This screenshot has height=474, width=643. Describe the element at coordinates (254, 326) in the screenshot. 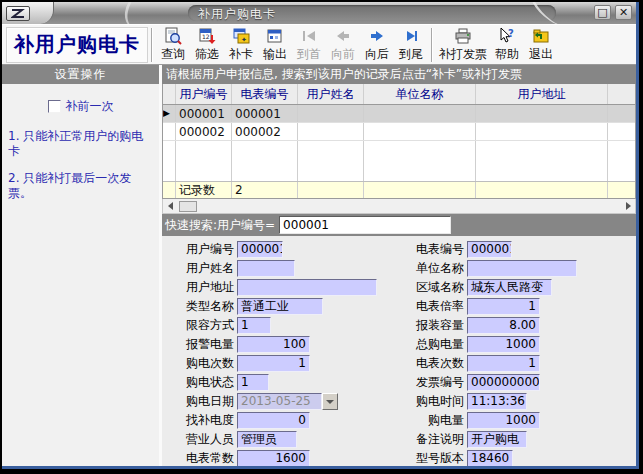

I see `capacity-limit-mode-field: 1` at that location.